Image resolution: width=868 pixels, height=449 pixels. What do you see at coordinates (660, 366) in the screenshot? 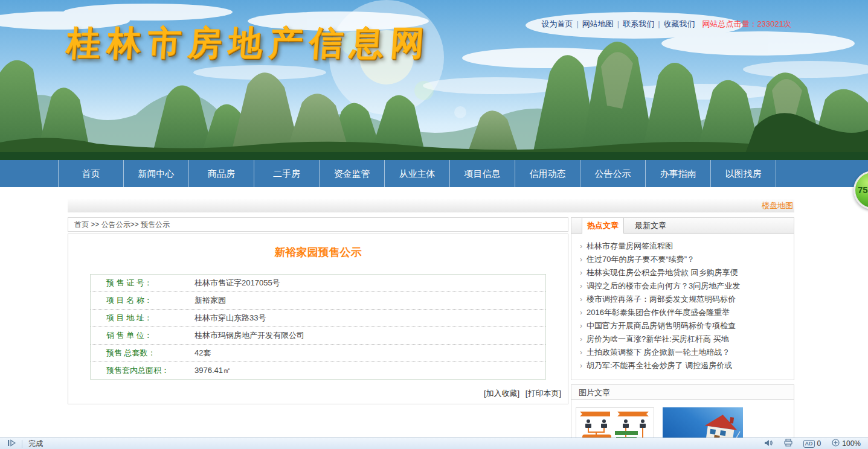
I see `article-link: 胡乃军:不能再全社会炒房了 调控遏房价或` at bounding box center [660, 366].